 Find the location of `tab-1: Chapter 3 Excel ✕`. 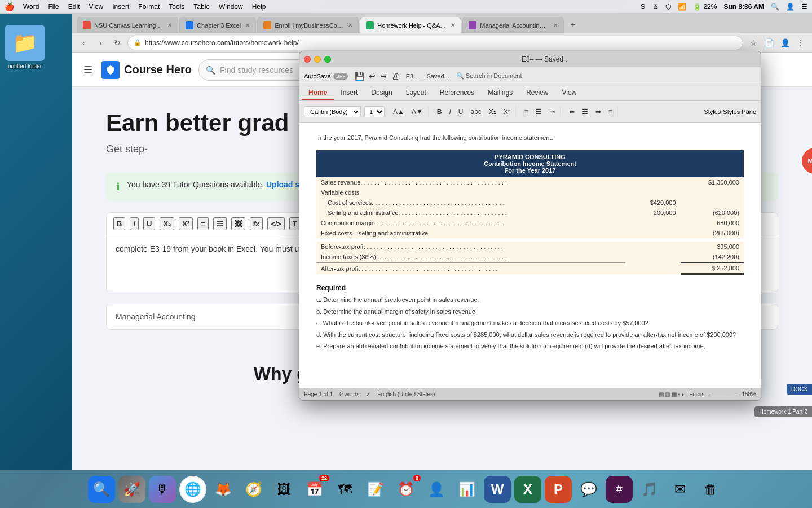

tab-1: Chapter 3 Excel ✕ is located at coordinates (218, 25).